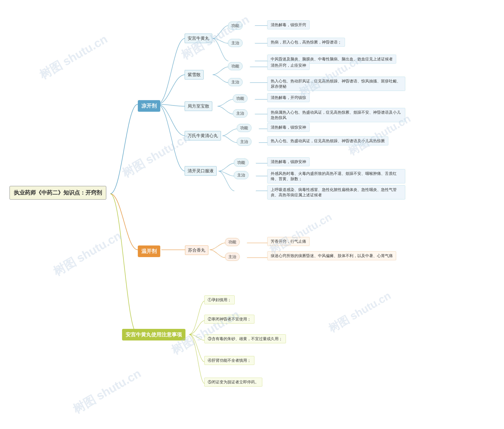  I want to click on notice-item-1: ①孕妇慎用；, so click(219, 300).